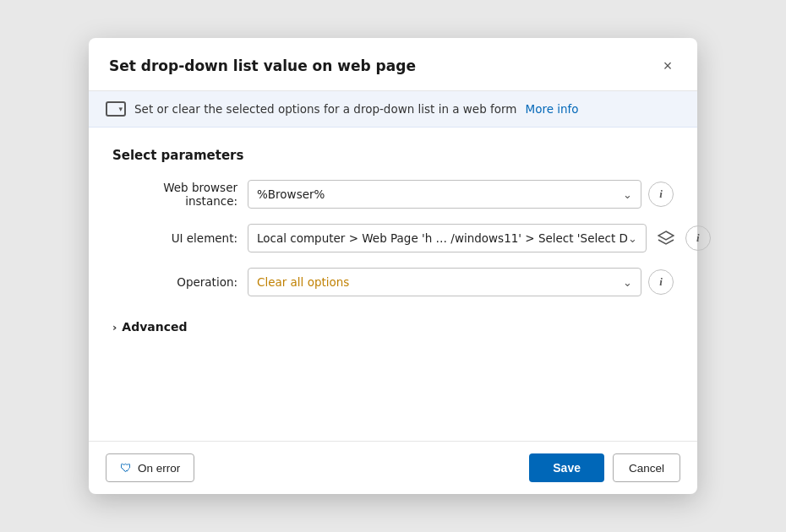 The height and width of the screenshot is (532, 786). What do you see at coordinates (303, 282) in the screenshot?
I see `operation-value: Clear all options` at bounding box center [303, 282].